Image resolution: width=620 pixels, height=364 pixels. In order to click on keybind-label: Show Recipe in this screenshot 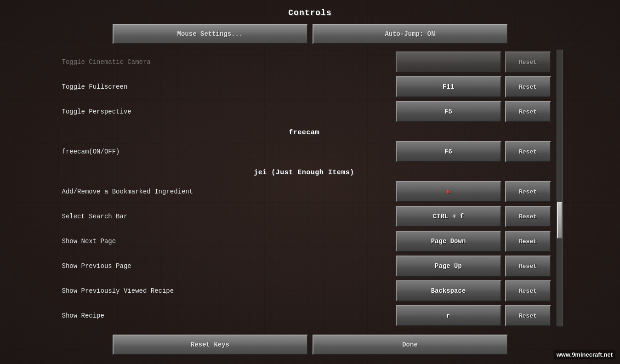, I will do `click(227, 316)`.